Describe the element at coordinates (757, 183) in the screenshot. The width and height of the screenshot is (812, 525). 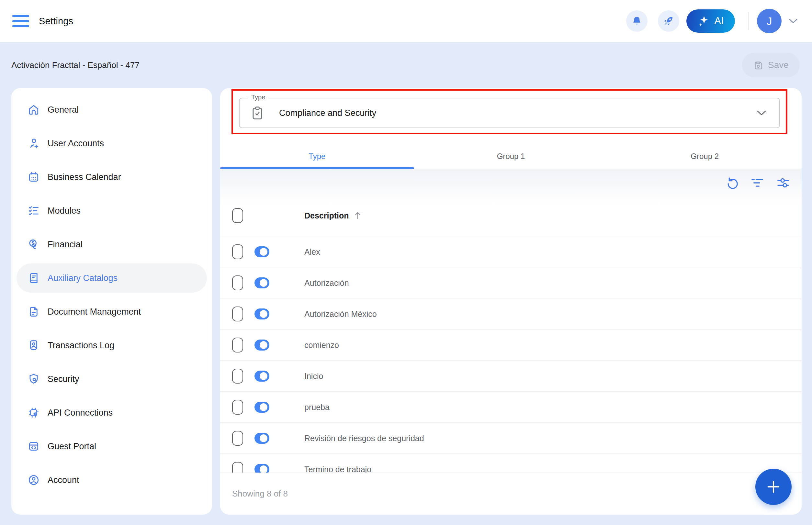
I see `filter-icon` at that location.